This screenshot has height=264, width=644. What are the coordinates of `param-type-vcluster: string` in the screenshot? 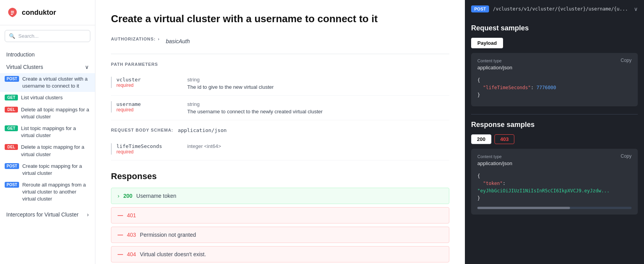 It's located at (318, 79).